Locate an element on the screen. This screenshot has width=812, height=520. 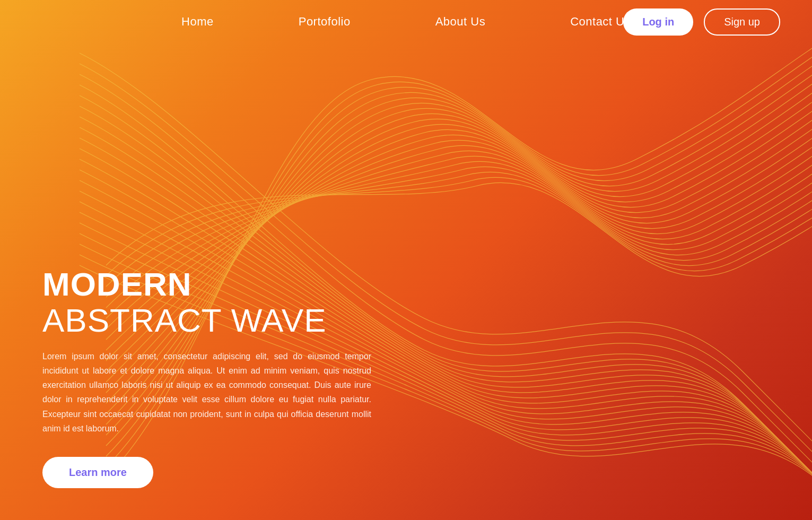
nav-contact: Contact Us is located at coordinates (600, 22).